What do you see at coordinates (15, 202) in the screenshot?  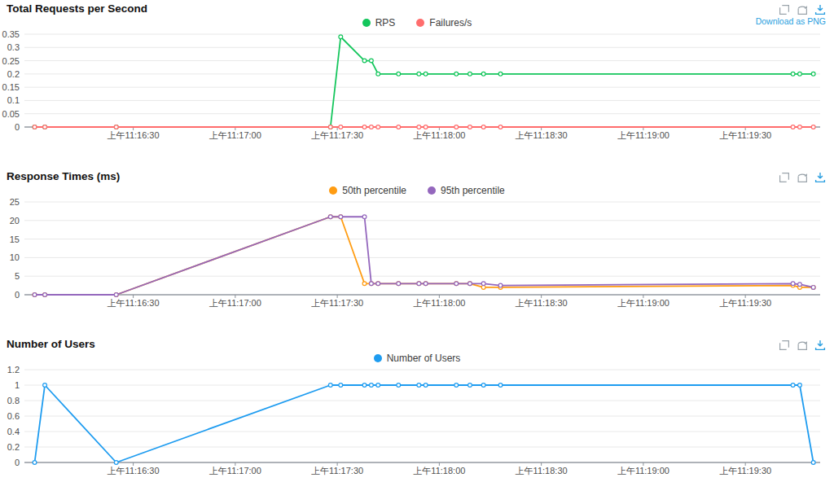 I see `y-tick-label: 25` at bounding box center [15, 202].